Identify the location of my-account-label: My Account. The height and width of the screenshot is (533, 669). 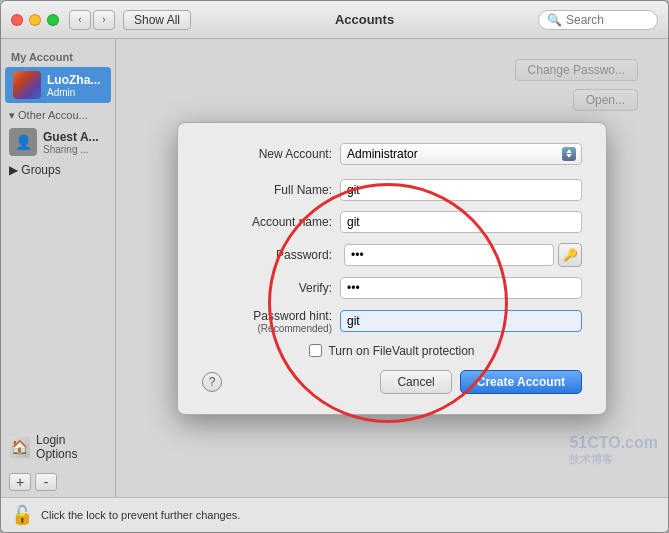
(58, 57).